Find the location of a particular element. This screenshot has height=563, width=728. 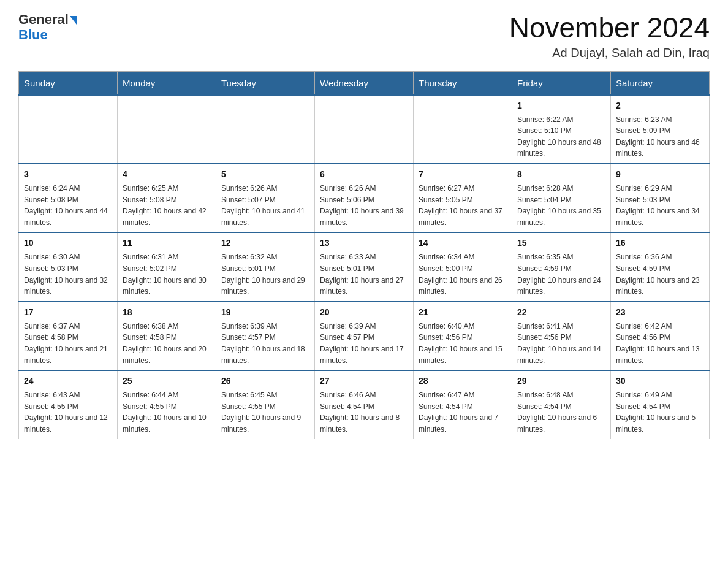

day-info: Sunrise: 6:28 AMSunset: 5:04 PMDaylight:… is located at coordinates (561, 205).